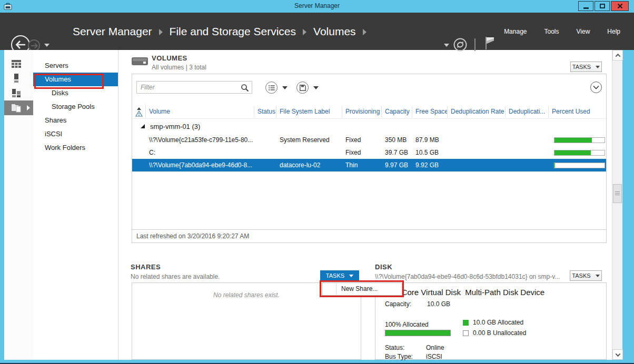 The height and width of the screenshot is (364, 634). I want to click on cell: 350 MB, so click(397, 140).